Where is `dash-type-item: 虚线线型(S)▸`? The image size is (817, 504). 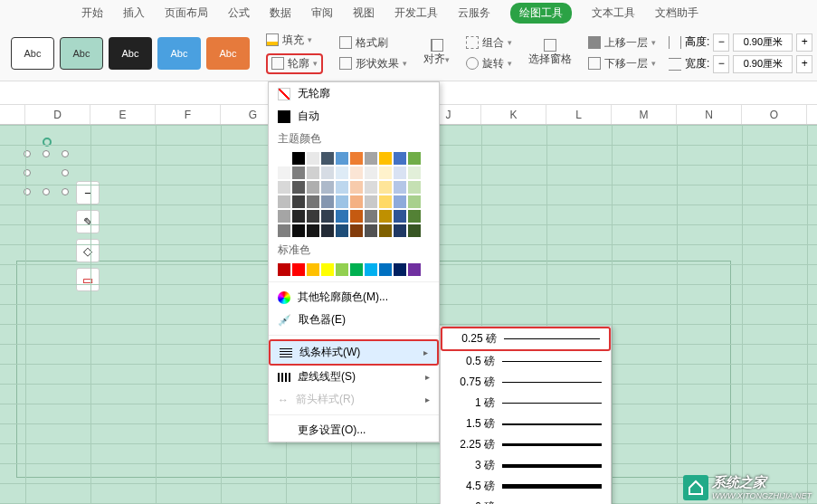 dash-type-item: 虚线线型(S)▸ is located at coordinates (354, 376).